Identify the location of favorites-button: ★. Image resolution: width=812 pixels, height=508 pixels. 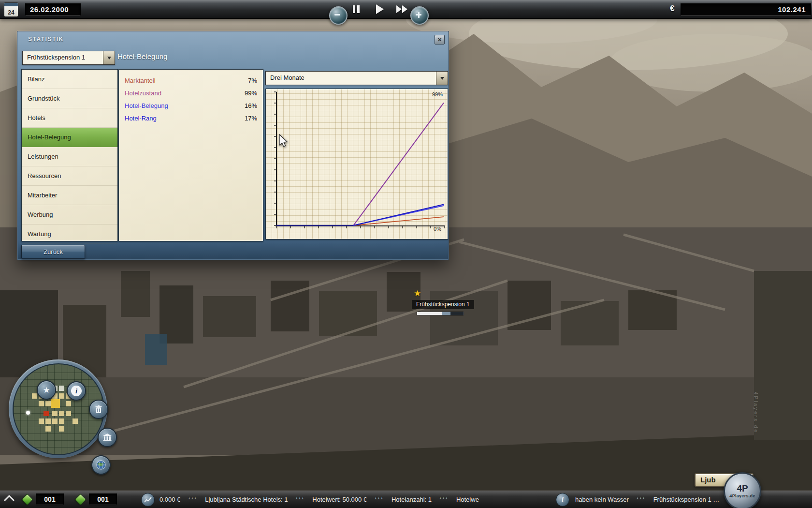
(46, 390).